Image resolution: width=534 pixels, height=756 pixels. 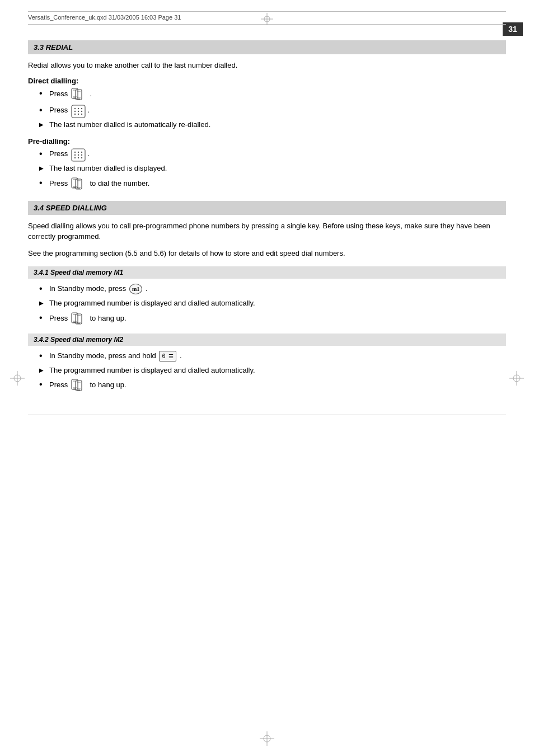 I want to click on subsection-342-header: 3.4.2 Speed dial memory M2, so click(x=267, y=340).